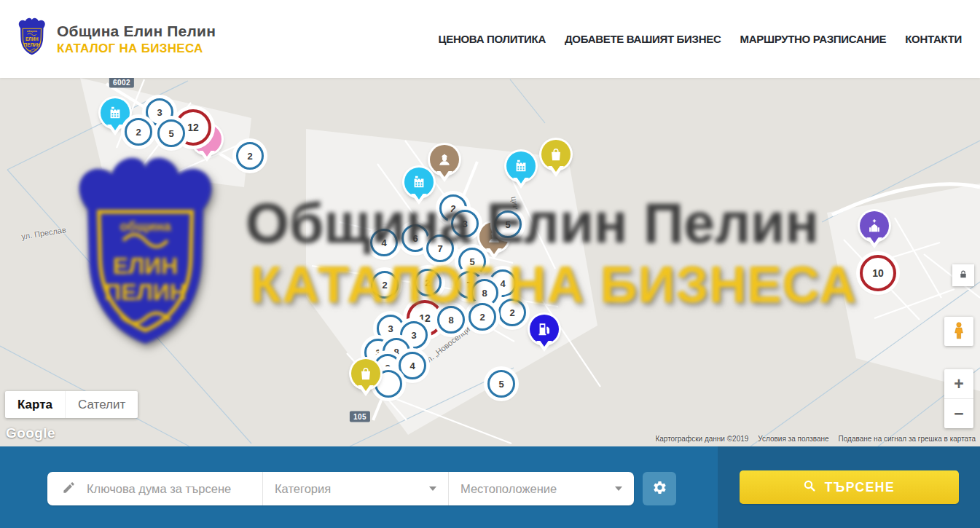 This screenshot has width=980, height=528. What do you see at coordinates (493, 39) in the screenshot?
I see `nav-pricing-policy: ЦЕНОВА ПОЛИТИКА` at bounding box center [493, 39].